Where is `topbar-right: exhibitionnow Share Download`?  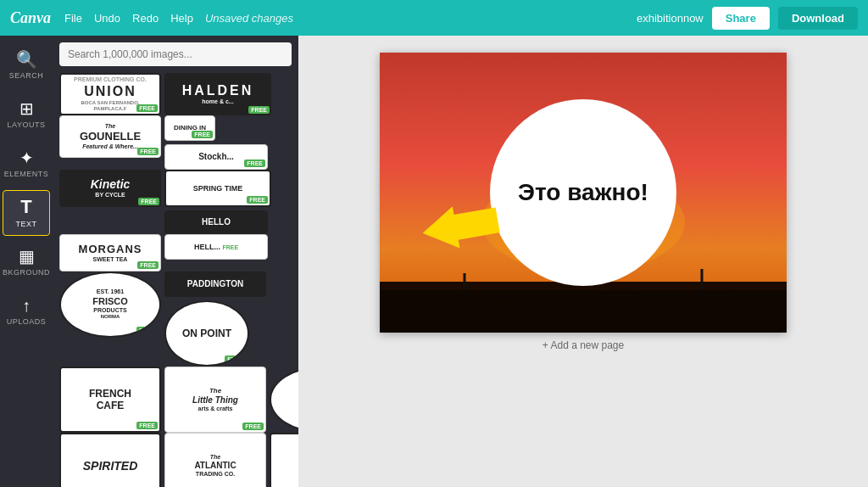
topbar-right: exhibitionnow Share Download is located at coordinates (748, 19).